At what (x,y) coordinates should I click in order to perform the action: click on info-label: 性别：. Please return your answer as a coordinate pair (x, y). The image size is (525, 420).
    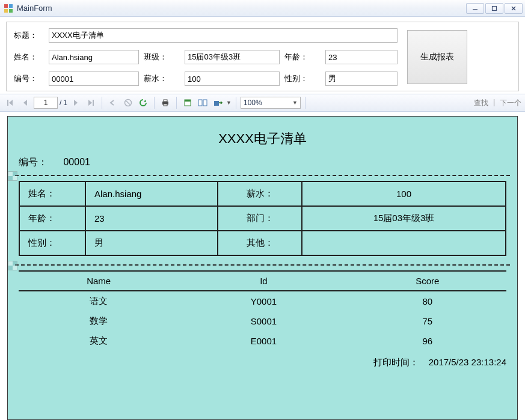
    Looking at the image, I should click on (52, 243).